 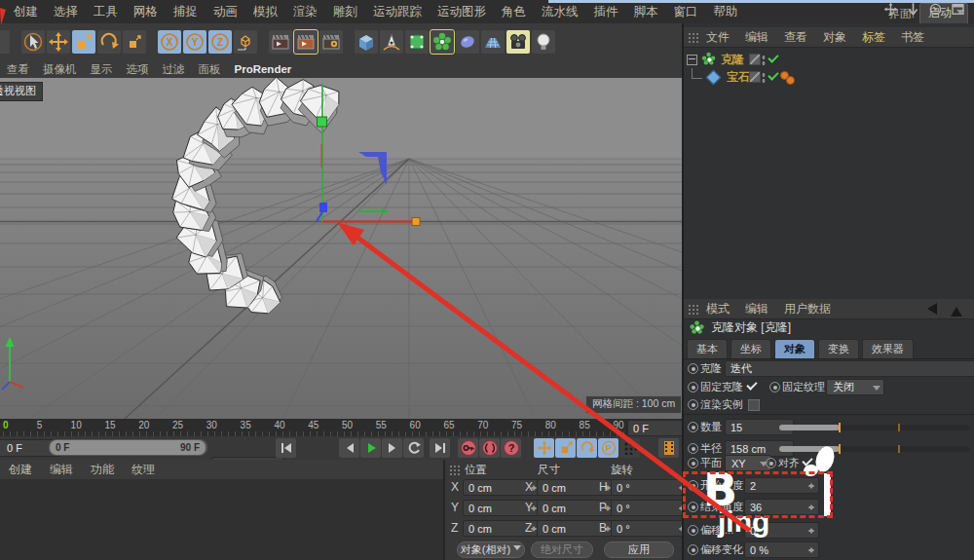 I want to click on key-rotation-toggle, so click(x=586, y=448).